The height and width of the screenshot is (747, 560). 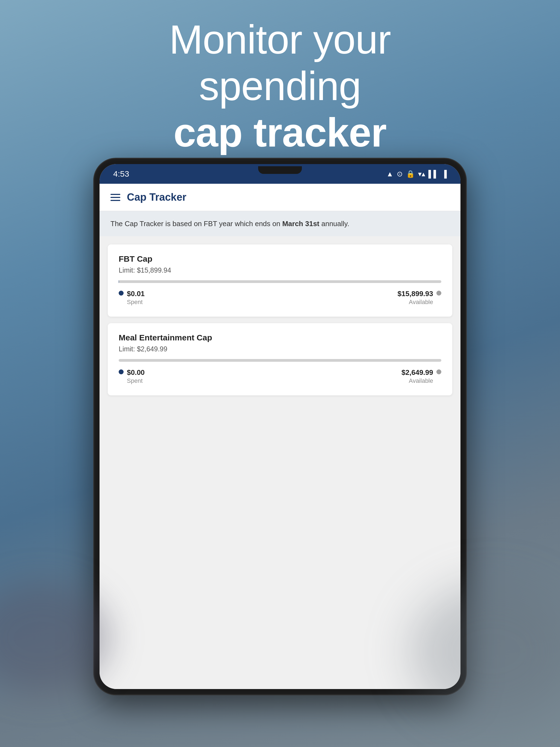 What do you see at coordinates (280, 360) in the screenshot?
I see `meal-progress-bar-container` at bounding box center [280, 360].